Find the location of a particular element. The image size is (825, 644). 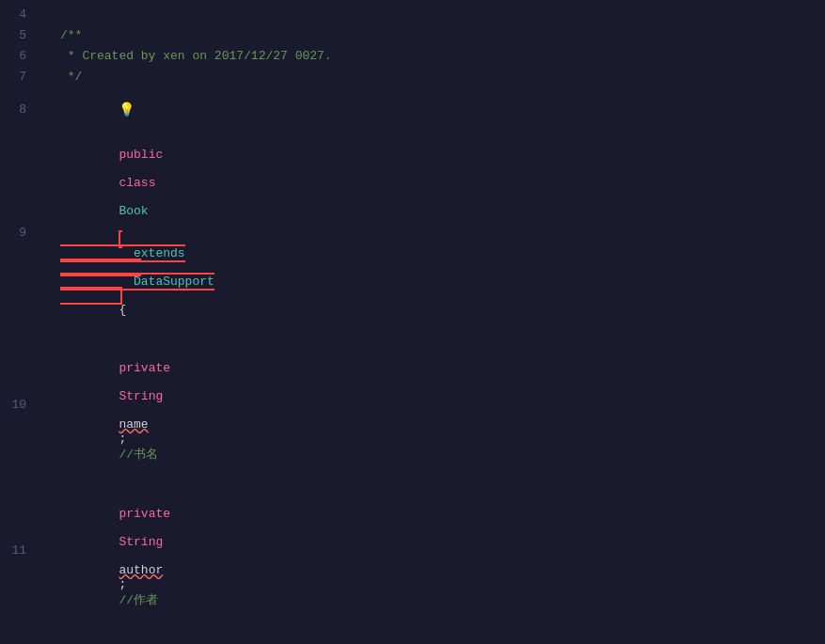

comment-author: //作者 is located at coordinates (138, 600).